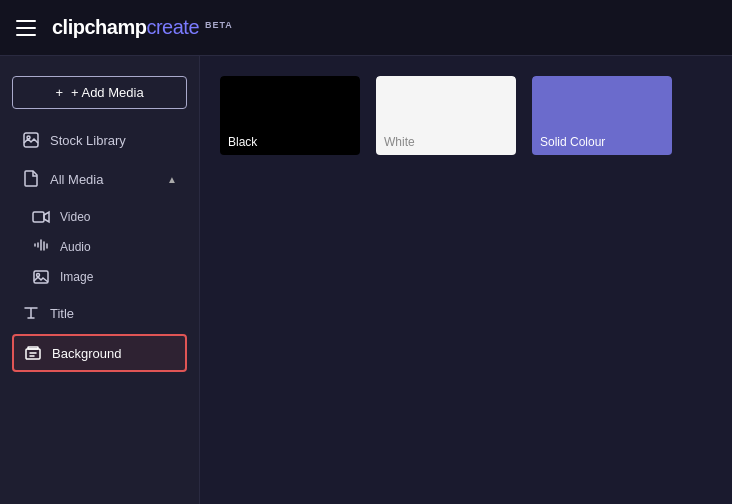  What do you see at coordinates (100, 313) in the screenshot?
I see `sidebar-item-title: Title` at bounding box center [100, 313].